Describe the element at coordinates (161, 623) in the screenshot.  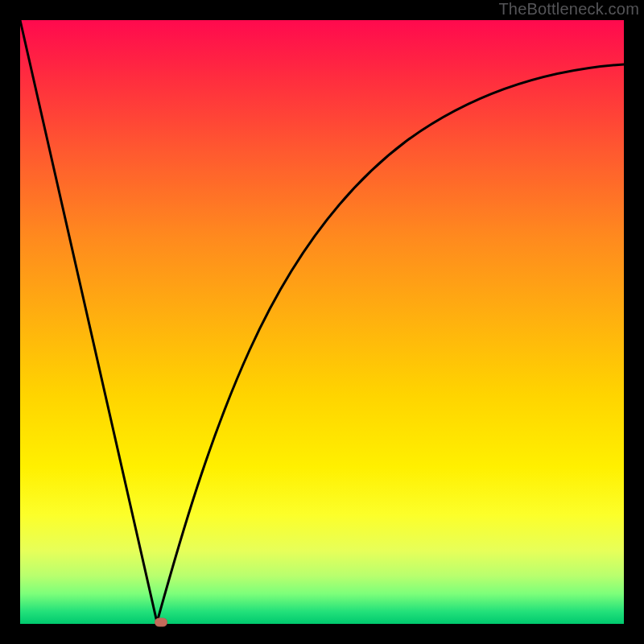
I see `optimum-marker` at that location.